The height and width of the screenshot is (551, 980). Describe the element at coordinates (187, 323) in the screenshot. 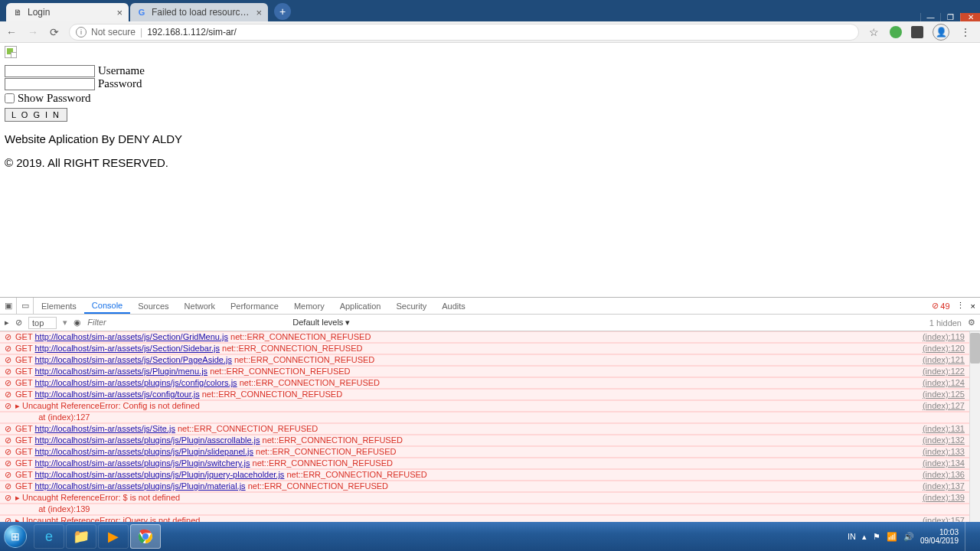

I see `filter-input` at that location.